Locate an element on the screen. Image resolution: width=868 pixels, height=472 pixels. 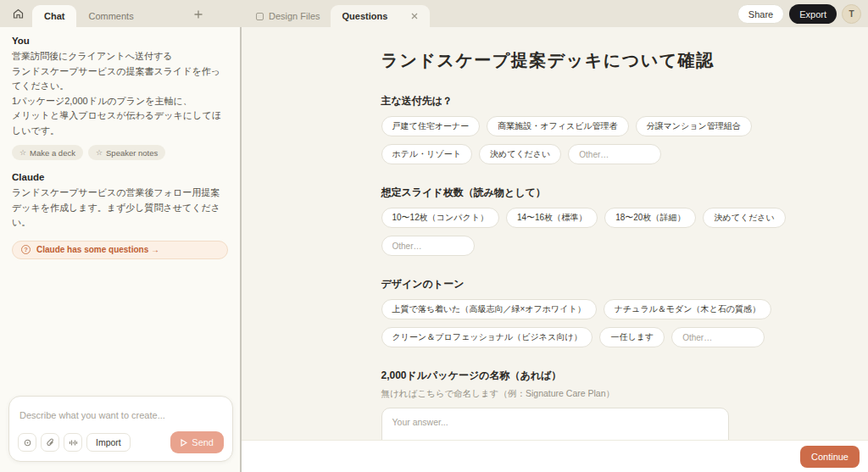
question-label: 主な送付先は？ is located at coordinates (555, 102).